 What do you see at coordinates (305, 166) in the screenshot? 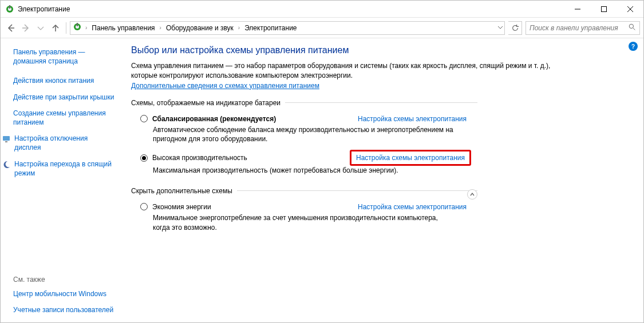
I see `plan-high-performance: Высокая производительность Настройка схе…` at bounding box center [305, 166].